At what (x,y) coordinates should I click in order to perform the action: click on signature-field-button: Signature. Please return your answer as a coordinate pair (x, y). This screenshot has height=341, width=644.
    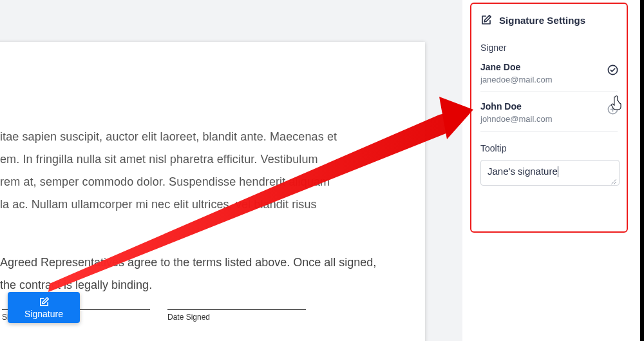
    Looking at the image, I should click on (44, 307).